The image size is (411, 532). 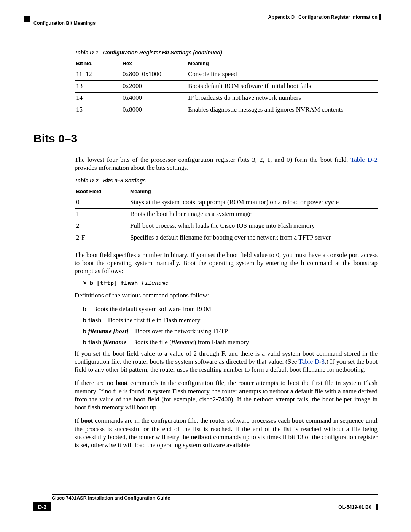 I want to click on page-footer: Cisco 7401ASR Installation and Configura…, so click(x=206, y=503).